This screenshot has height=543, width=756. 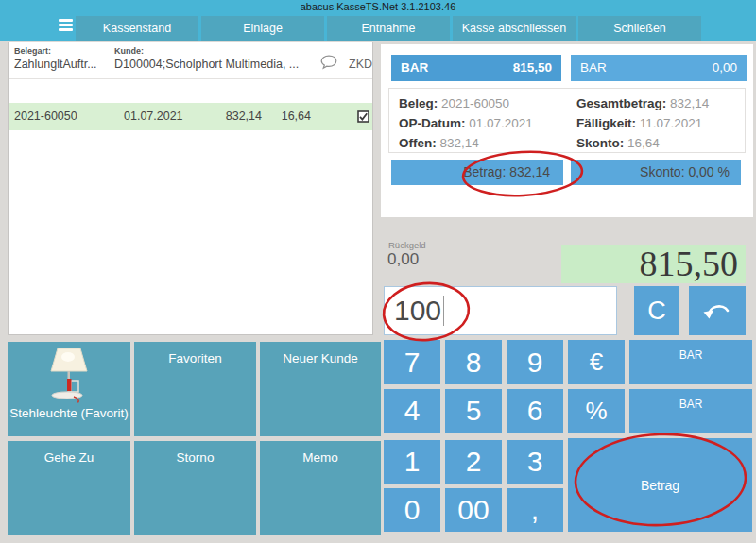 What do you see at coordinates (501, 123) in the screenshot?
I see `info-value: 01.07.2021` at bounding box center [501, 123].